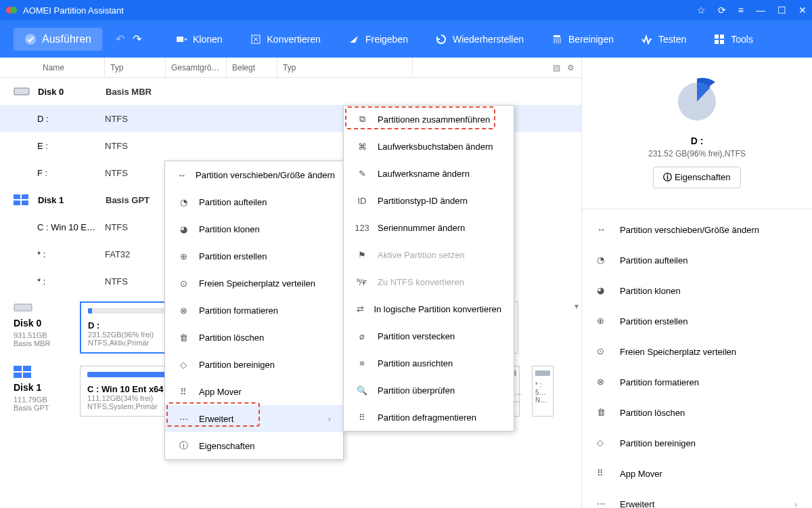  Describe the element at coordinates (582, 39) in the screenshot. I see `tool-clean: Bereinigen` at that location.